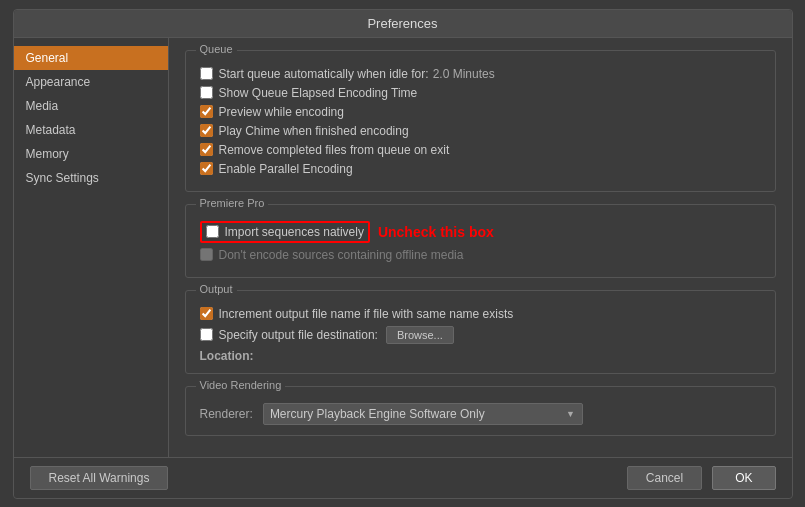 This screenshot has height=507, width=805. Describe the element at coordinates (480, 414) in the screenshot. I see `renderer-row: Renderer: Mercury Playback Engine Softwa…` at that location.